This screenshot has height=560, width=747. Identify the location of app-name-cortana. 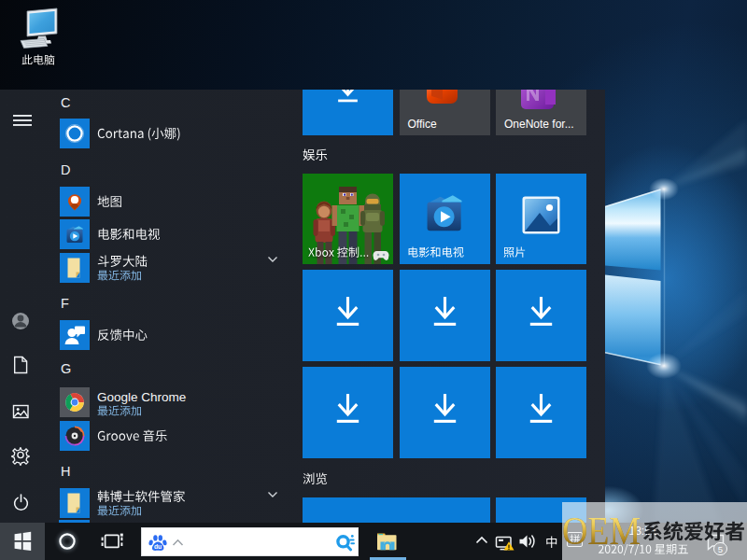
(139, 133).